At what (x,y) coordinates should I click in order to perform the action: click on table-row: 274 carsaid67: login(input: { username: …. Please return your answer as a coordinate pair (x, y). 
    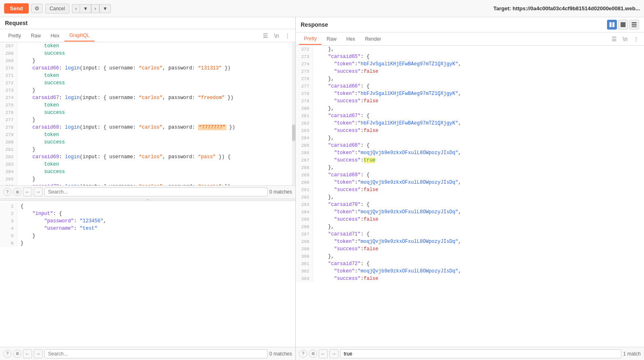
    Looking at the image, I should click on (148, 98).